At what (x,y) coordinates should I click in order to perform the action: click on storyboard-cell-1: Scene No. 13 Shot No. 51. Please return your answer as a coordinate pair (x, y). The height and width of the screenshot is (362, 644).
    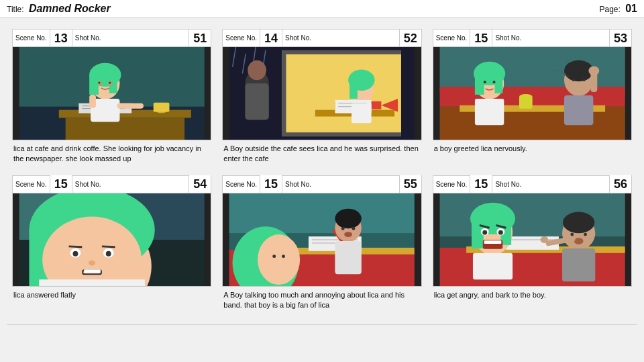
    Looking at the image, I should click on (111, 98).